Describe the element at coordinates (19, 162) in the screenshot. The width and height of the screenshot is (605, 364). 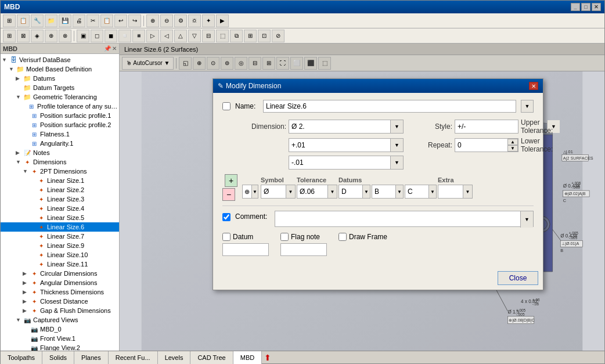
I see `tree-expand-icon-dimensions: ▼` at that location.